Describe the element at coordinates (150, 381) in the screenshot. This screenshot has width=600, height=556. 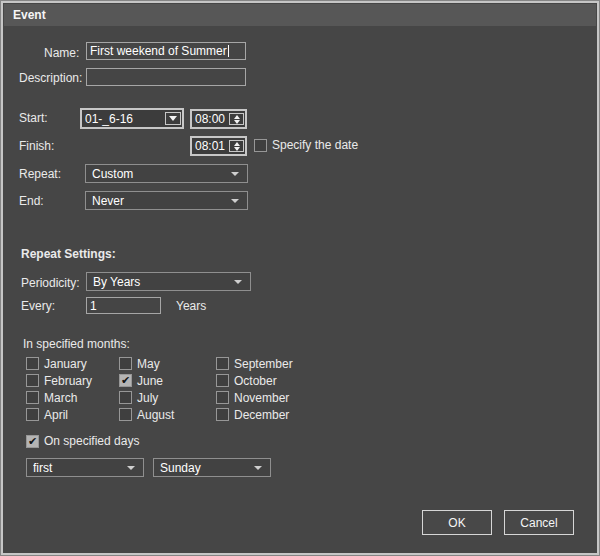
I see `month-label: June` at that location.